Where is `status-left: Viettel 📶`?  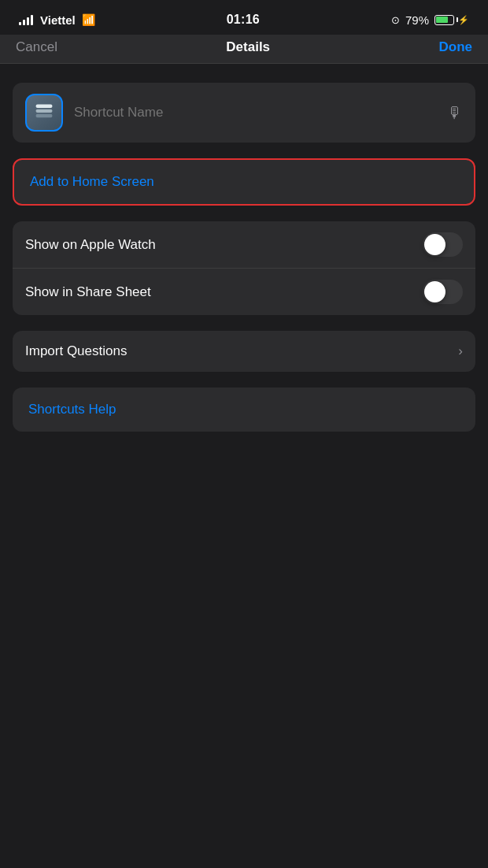 status-left: Viettel 📶 is located at coordinates (57, 20).